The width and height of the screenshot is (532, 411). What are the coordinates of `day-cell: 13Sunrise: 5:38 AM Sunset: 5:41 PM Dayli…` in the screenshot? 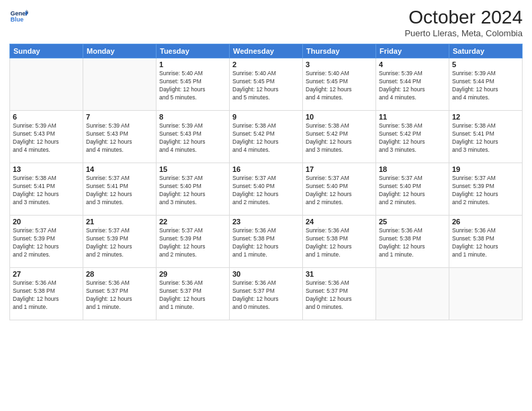 It's located at (47, 189).